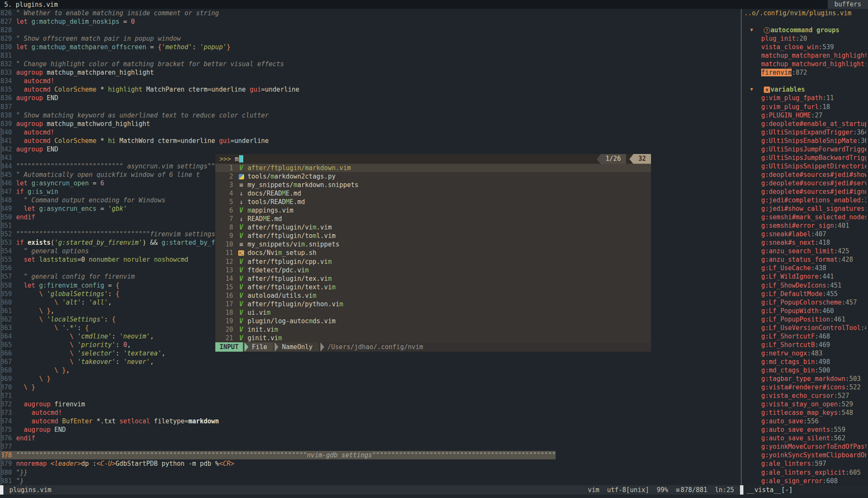  What do you see at coordinates (804, 90) in the screenshot?
I see `vista-section-header: ▼xvariables` at bounding box center [804, 90].